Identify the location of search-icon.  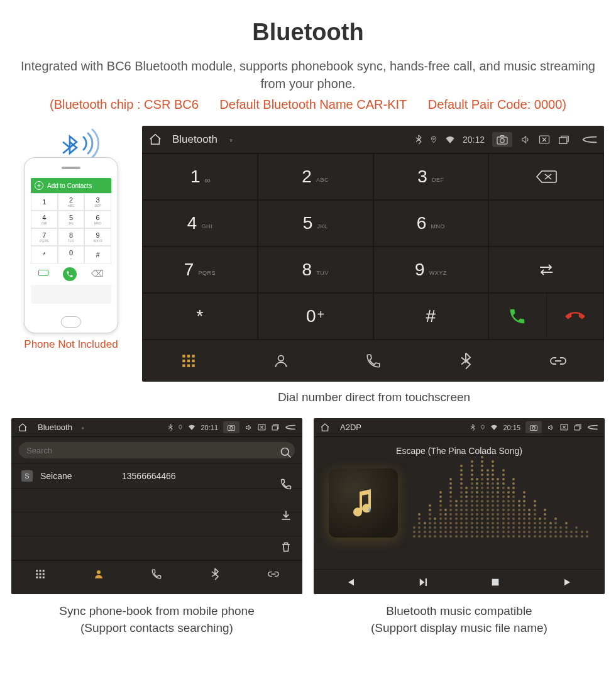
(286, 453).